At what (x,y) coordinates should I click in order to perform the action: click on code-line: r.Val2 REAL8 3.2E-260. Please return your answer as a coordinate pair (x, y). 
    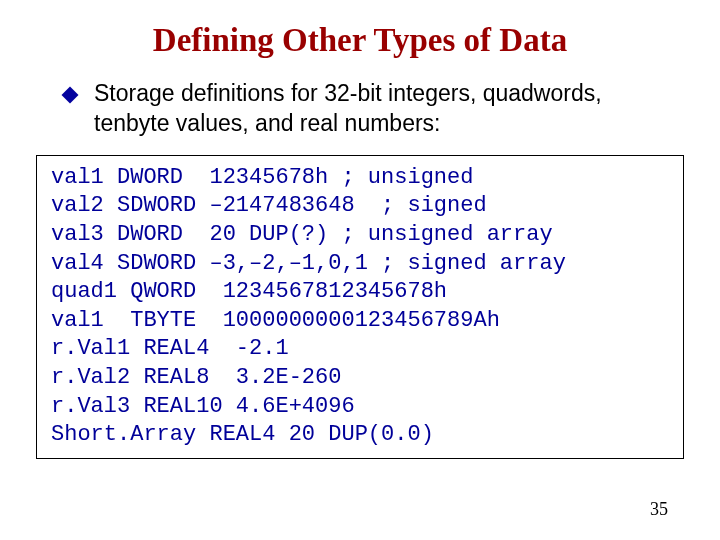
    Looking at the image, I should click on (360, 378).